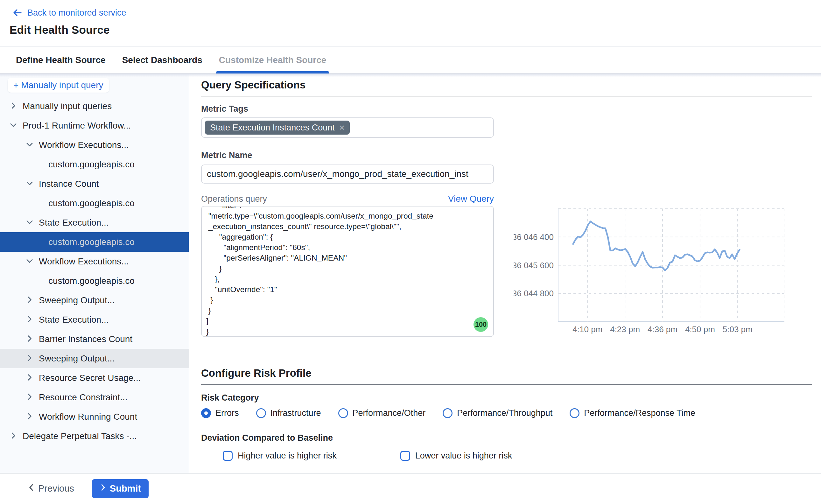 Image resolution: width=821 pixels, height=504 pixels. What do you see at coordinates (31, 489) in the screenshot?
I see `chevron-left-icon` at bounding box center [31, 489].